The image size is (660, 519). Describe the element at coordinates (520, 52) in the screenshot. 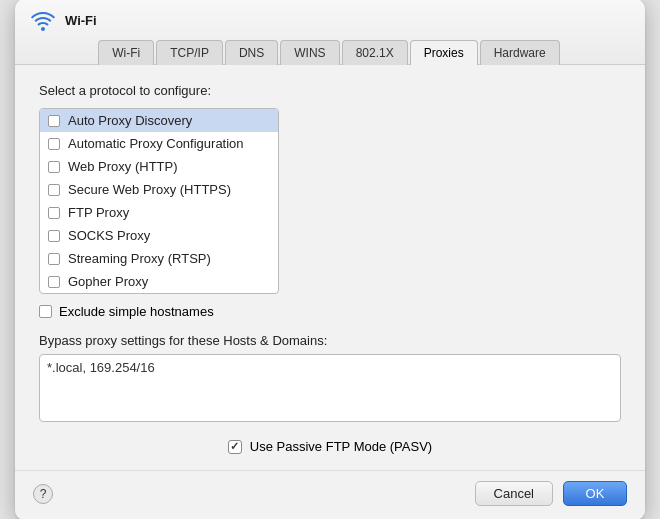

I see `tab-hardware: Hardware` at that location.